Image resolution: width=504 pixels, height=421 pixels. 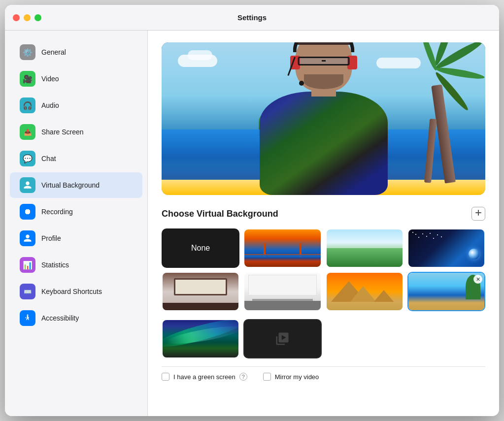 I want to click on sidebar-label-recording: Recording, so click(x=57, y=212).